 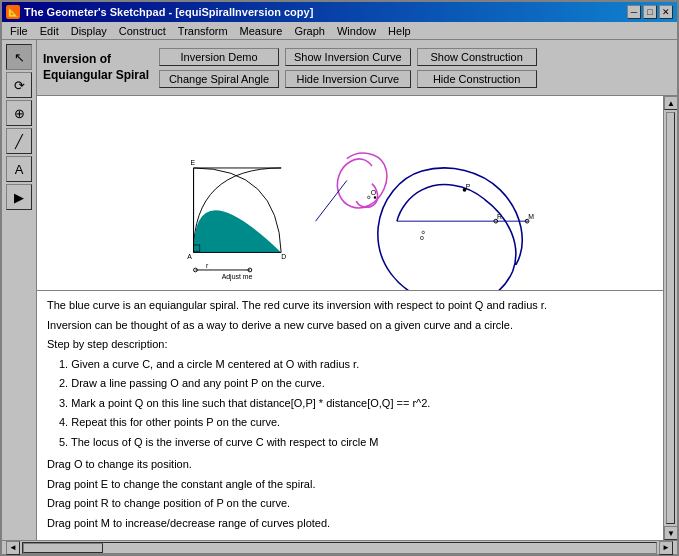 I want to click on svg-text: R, so click(x=500, y=216).